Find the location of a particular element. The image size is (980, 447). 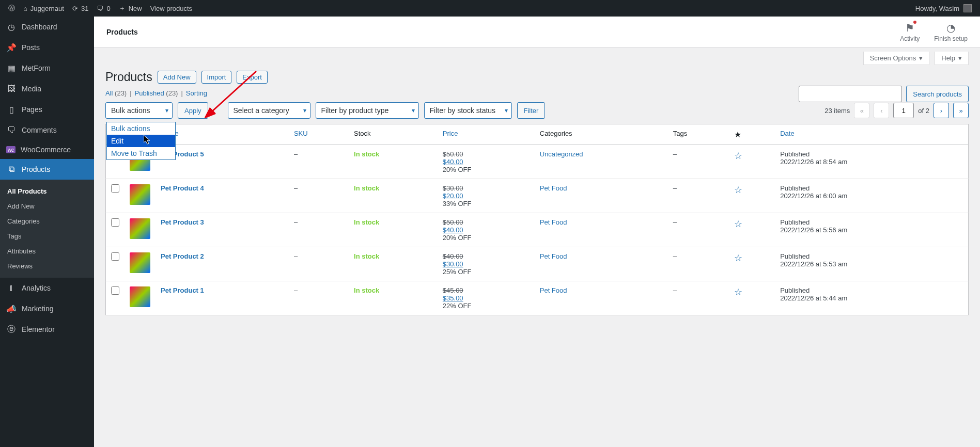

sidebar-item-posts: 📌Posts is located at coordinates (47, 47).